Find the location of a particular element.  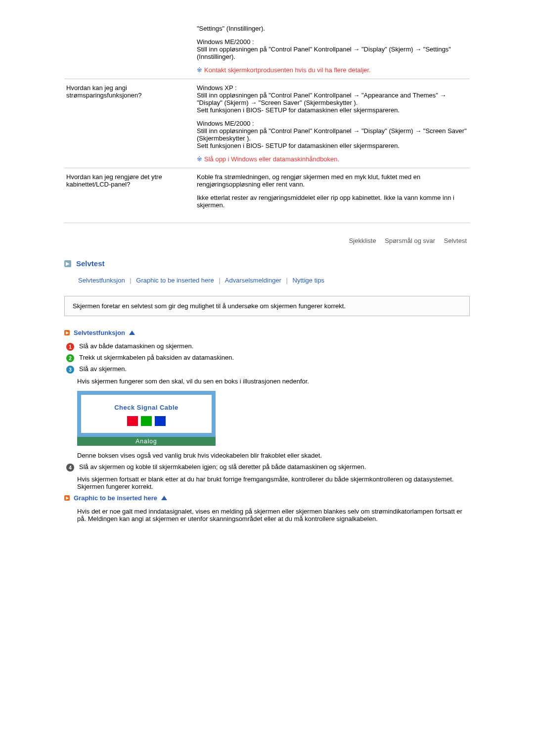

after-image-text: Denne boksen vises også ved vanlig bruk … is located at coordinates (273, 455).